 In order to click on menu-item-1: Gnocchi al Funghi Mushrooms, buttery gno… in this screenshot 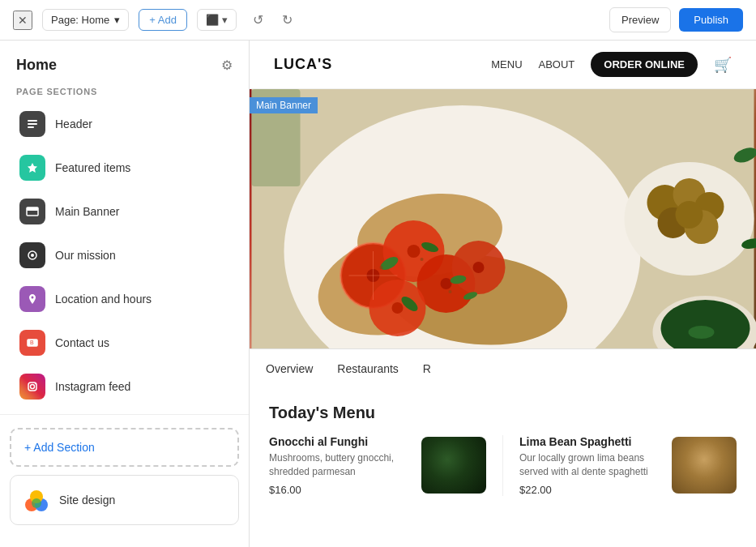, I will do `click(378, 465)`.